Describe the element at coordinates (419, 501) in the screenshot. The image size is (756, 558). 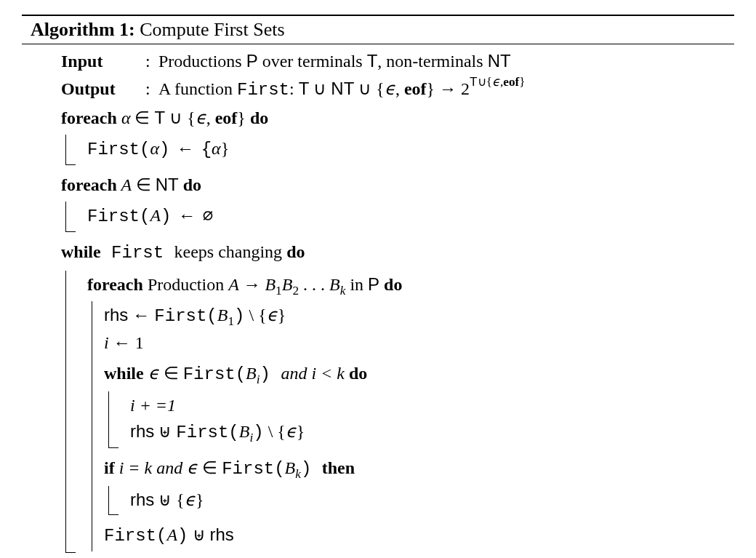
I see `block-if: rhs ⊎ {ϵ}` at that location.